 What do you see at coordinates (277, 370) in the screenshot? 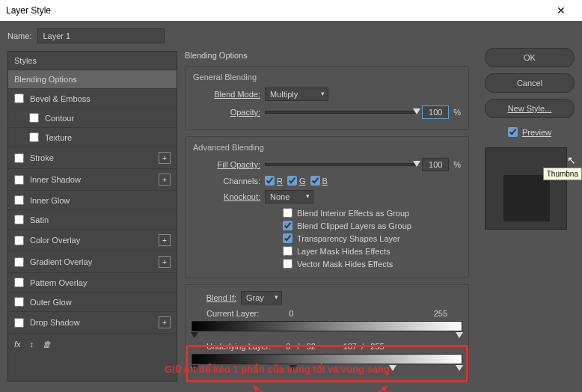
I see `annotation-text: Giữ Alt để kéo 1 phần của vùng tối và vù…` at bounding box center [277, 370].